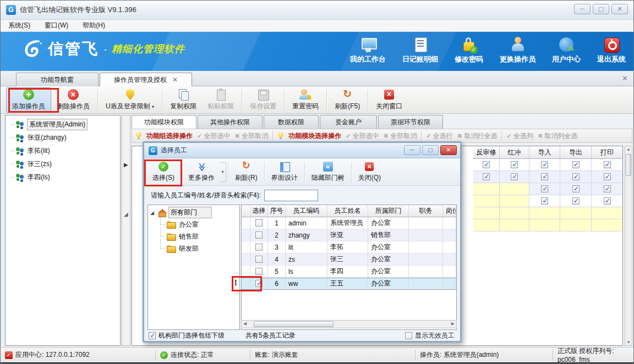 The width and height of the screenshot is (634, 364). Describe the element at coordinates (163, 172) in the screenshot. I see `select-button: 选择(S)` at that location.